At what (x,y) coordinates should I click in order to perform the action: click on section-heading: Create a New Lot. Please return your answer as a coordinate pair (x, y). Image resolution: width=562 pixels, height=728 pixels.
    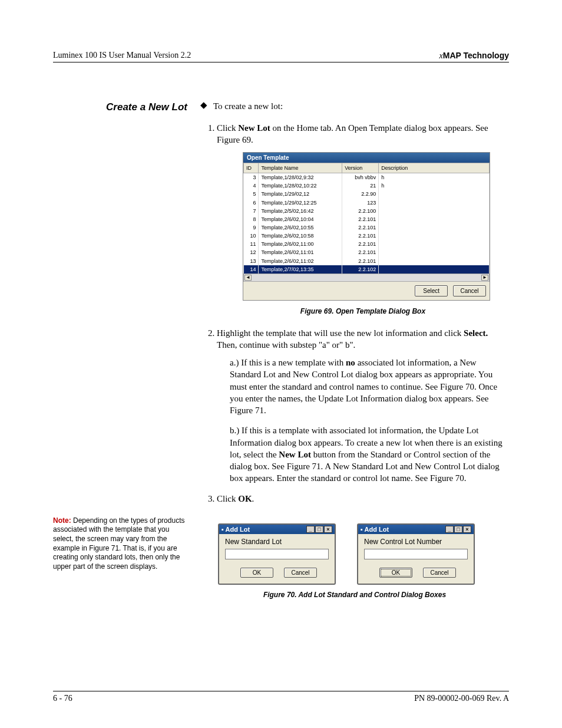
    Looking at the image, I should click on (124, 107).